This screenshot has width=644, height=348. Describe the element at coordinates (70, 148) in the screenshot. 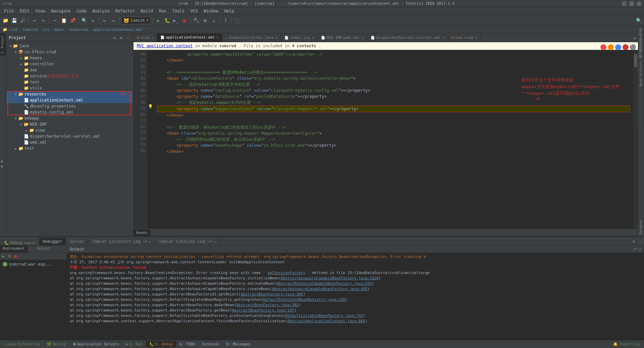

I see `tree-test2: ▶ 📁 test` at that location.